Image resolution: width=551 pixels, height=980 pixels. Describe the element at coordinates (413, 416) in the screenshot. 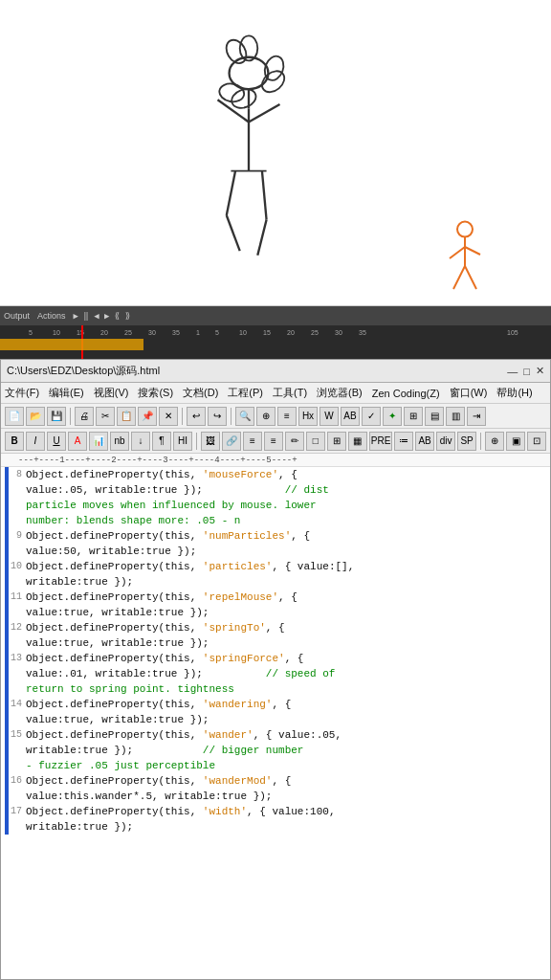

I see `tb-b8: ⊞` at that location.